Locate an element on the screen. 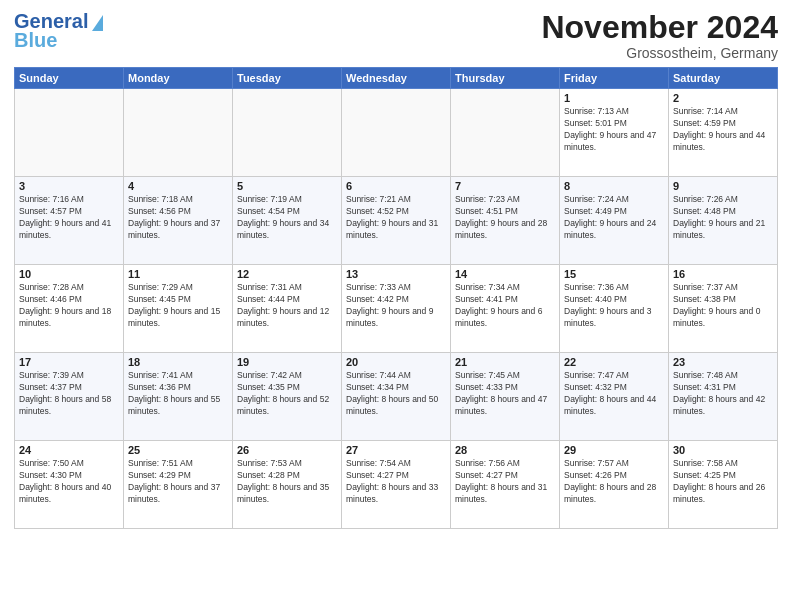 The height and width of the screenshot is (612, 792). logo-blue-text: Blue is located at coordinates (36, 40).